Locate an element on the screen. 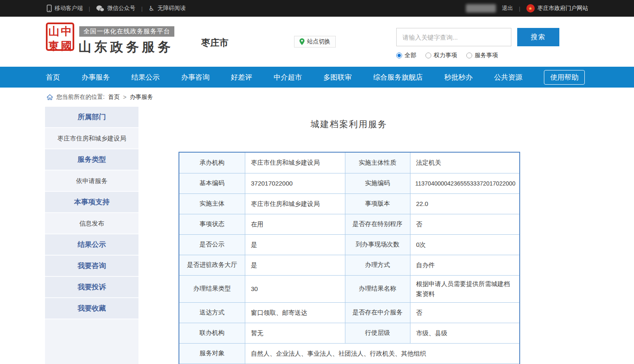 Image resolution: width=634 pixels, height=364 pixels. filter-power-items: 权力事项 is located at coordinates (441, 55).